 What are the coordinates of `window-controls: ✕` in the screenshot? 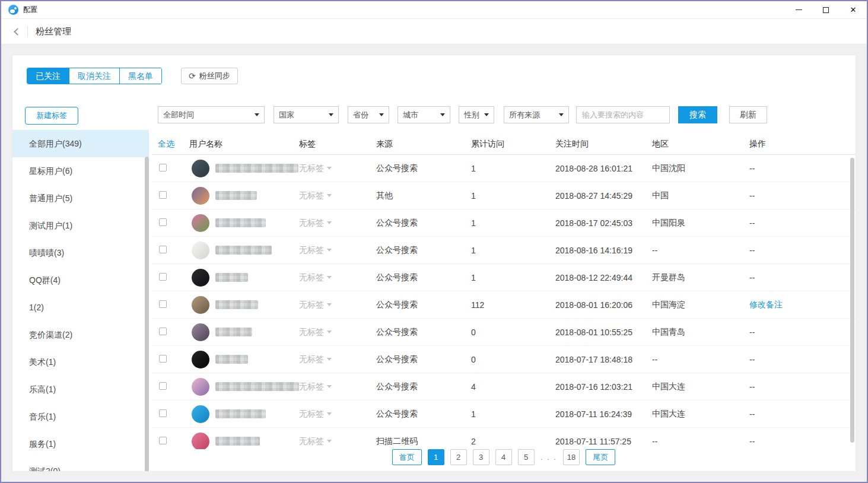 It's located at (826, 10).